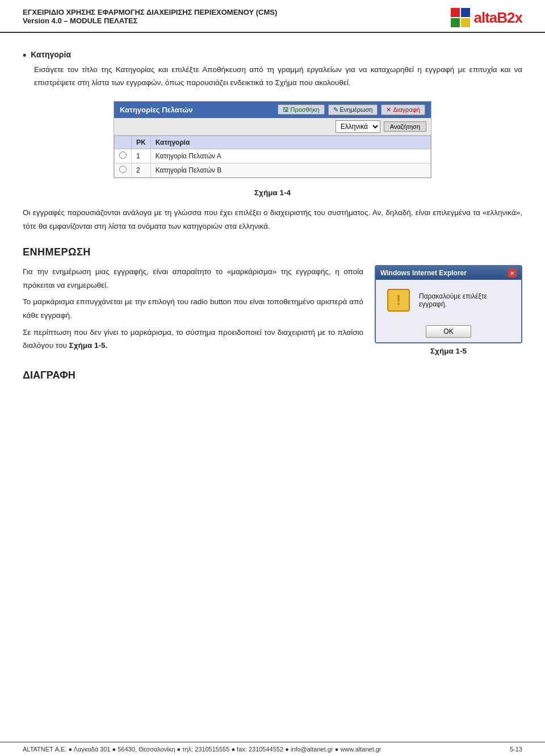 The image size is (545, 756). What do you see at coordinates (460, 18) in the screenshot?
I see `logo-squares` at bounding box center [460, 18].